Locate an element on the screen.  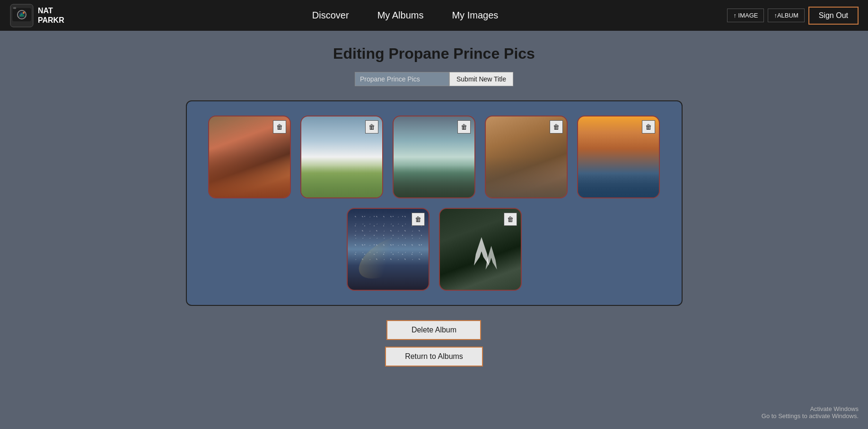
nav-links: Discover My Albums My Images is located at coordinates (405, 15).